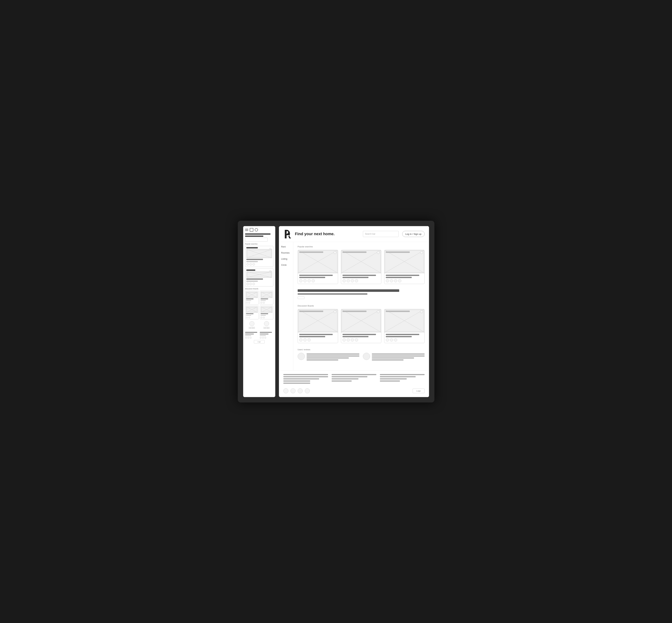 This screenshot has width=672, height=623. Describe the element at coordinates (251, 270) in the screenshot. I see `card2-title-bar` at that location.